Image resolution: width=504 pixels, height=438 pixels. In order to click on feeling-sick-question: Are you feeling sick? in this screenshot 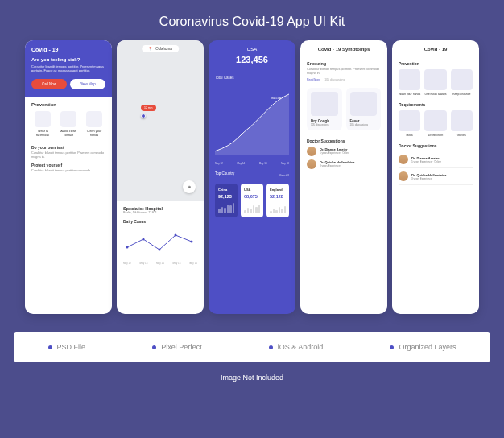, I will do `click(68, 60)`.